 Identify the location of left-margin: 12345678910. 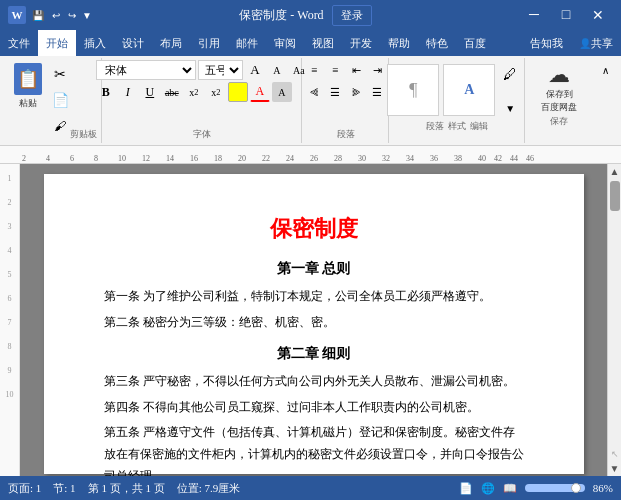
(10, 320).